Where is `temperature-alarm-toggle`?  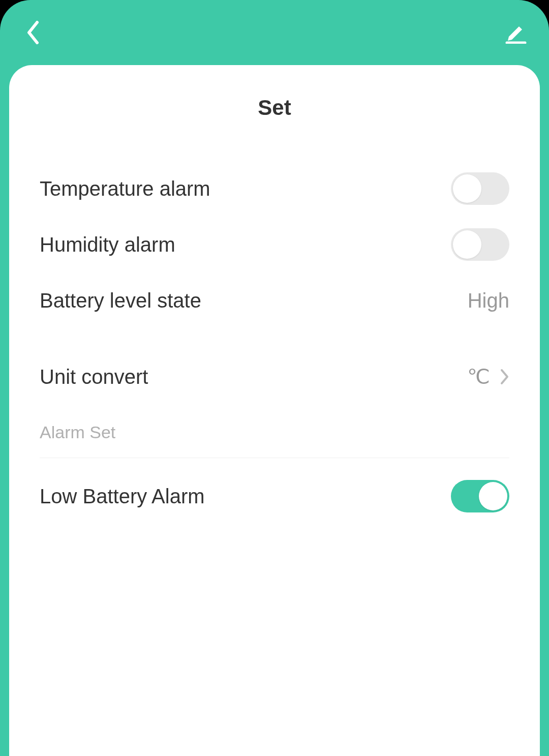 temperature-alarm-toggle is located at coordinates (480, 189).